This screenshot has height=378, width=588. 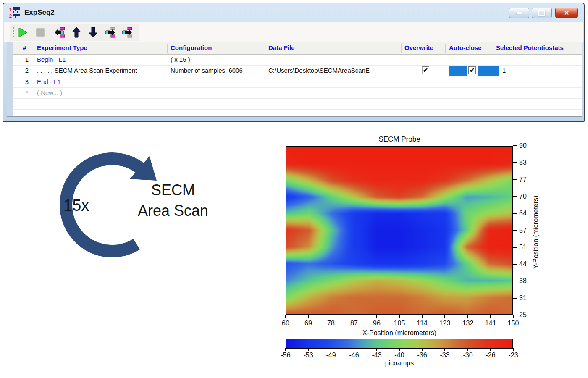 What do you see at coordinates (354, 355) in the screenshot?
I see `colorbar-tick-label: -46` at bounding box center [354, 355].